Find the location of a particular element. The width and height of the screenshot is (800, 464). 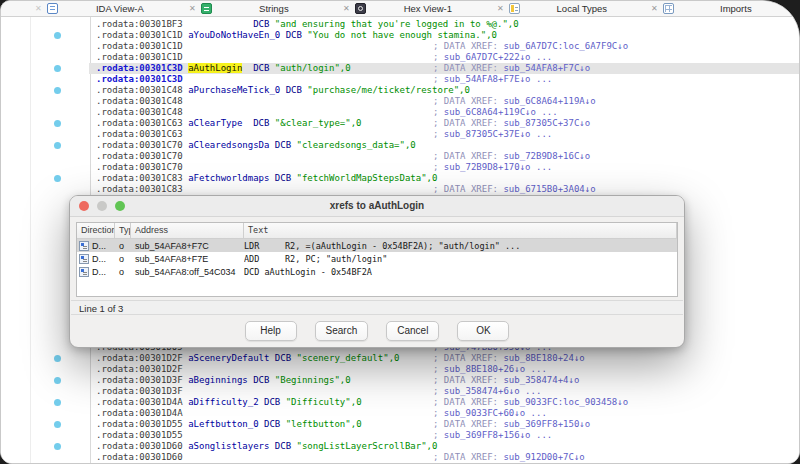

listing-line: .rodata:00301D3F; sub_358474+6↓o ... is located at coordinates (448, 392).